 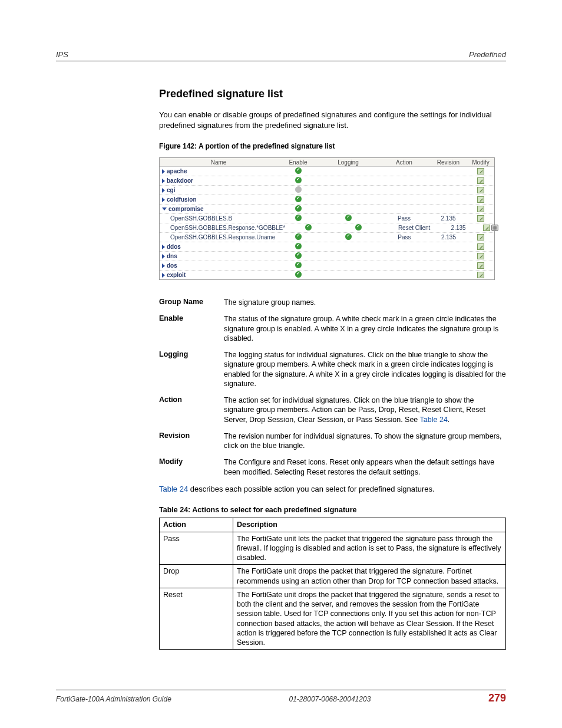 What do you see at coordinates (172, 265) in the screenshot?
I see `row-name-text: dos` at bounding box center [172, 265].